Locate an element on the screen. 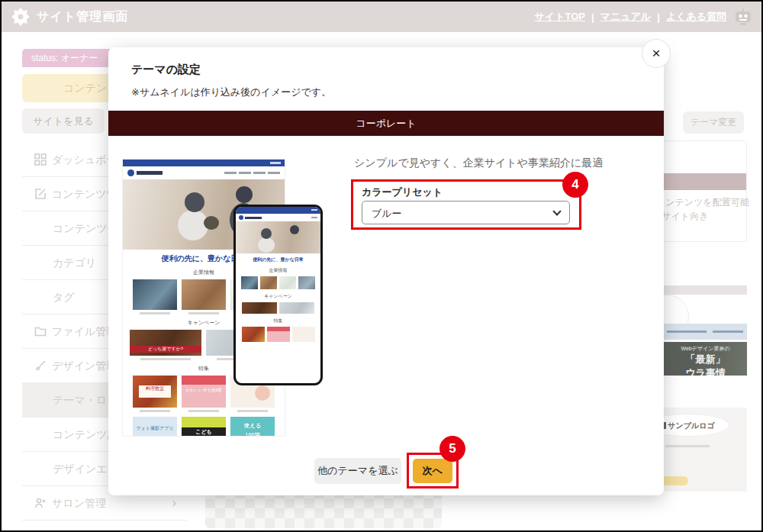 The width and height of the screenshot is (763, 532). theme-card-line: コンテンツを配置可能 is located at coordinates (703, 203).